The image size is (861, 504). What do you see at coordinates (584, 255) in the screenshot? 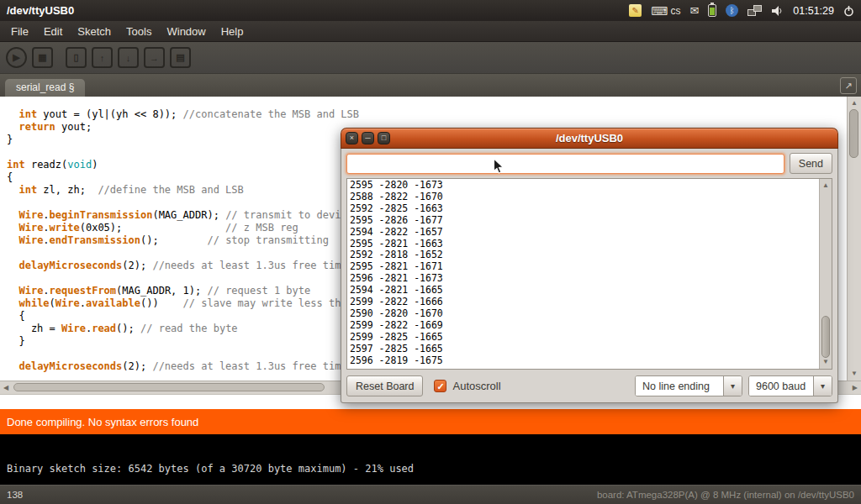
I see `serial-data-line: 2592 -2818 -1652` at bounding box center [584, 255].